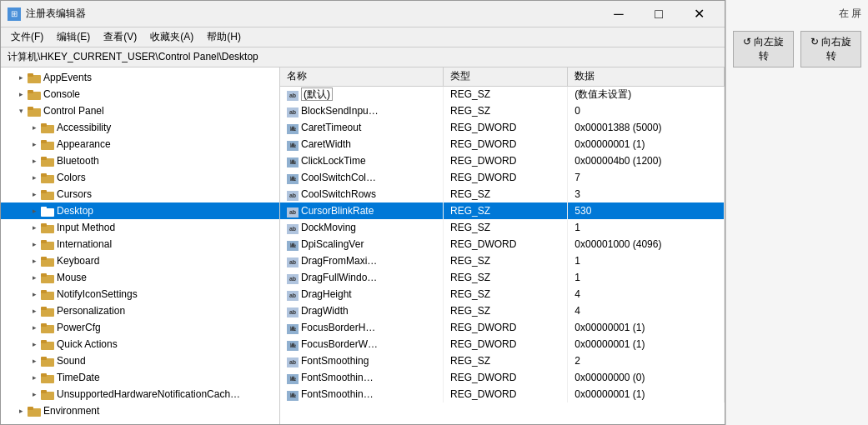 This screenshot has width=868, height=425. I want to click on expand-icon: ▾, so click(21, 111).